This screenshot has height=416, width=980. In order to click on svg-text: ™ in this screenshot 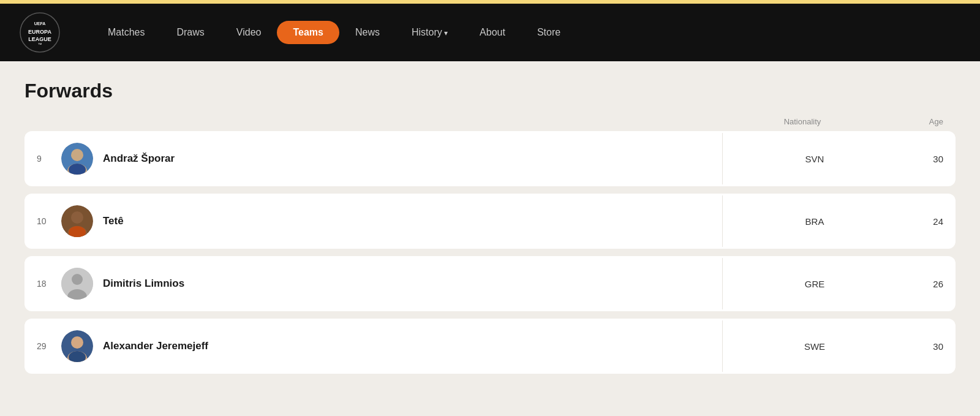, I will do `click(40, 44)`.